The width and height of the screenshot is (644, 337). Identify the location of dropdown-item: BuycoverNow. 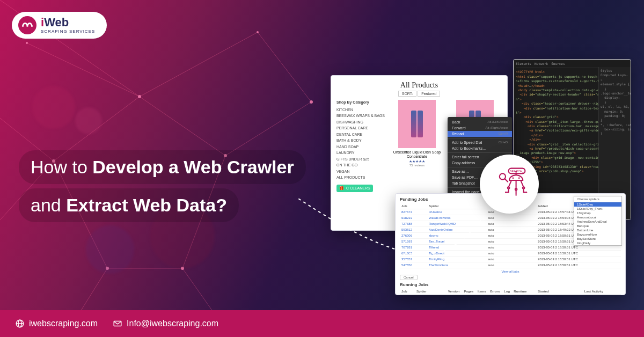
(598, 235).